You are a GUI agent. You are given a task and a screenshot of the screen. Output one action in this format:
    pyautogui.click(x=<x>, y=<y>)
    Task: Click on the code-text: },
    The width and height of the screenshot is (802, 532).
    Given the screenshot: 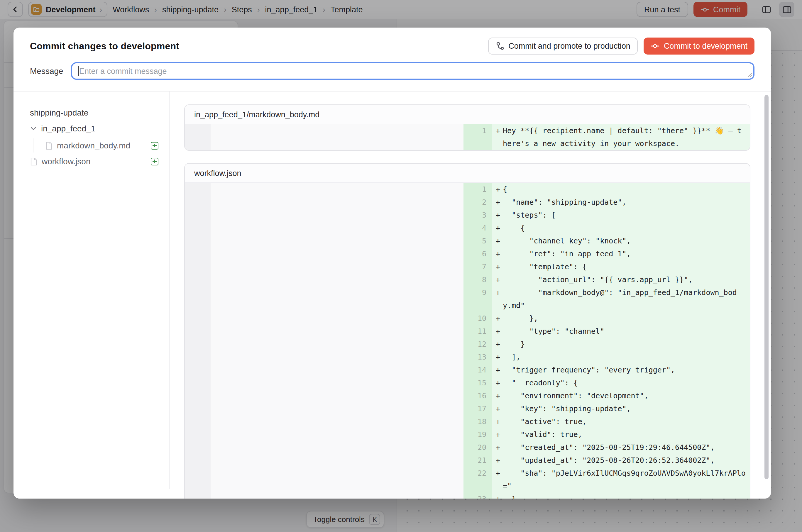 What is the action you would take?
    pyautogui.click(x=624, y=319)
    